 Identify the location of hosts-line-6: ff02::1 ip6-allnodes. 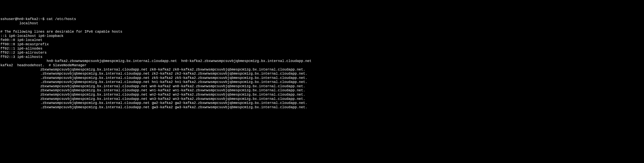
(22, 48).